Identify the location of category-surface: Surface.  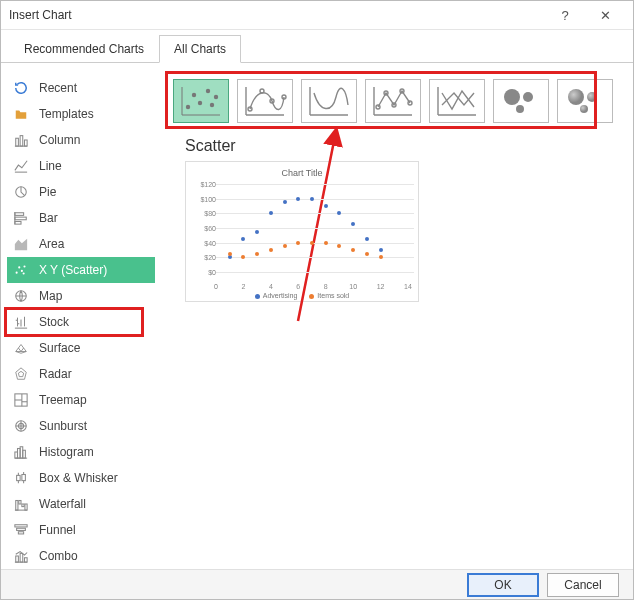
(81, 348).